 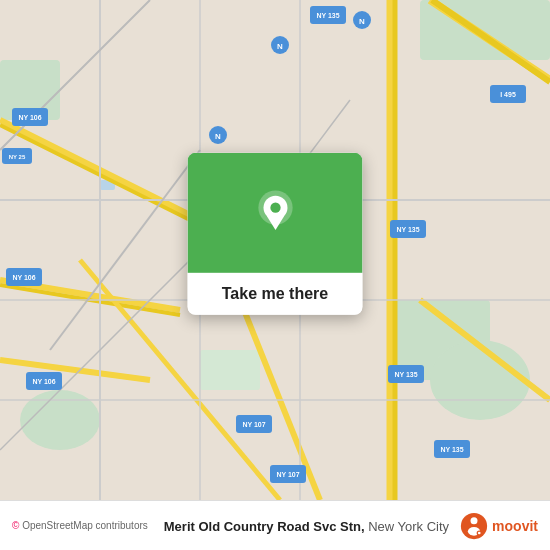 What do you see at coordinates (499, 526) in the screenshot?
I see `moovit-logo: moovit` at bounding box center [499, 526].